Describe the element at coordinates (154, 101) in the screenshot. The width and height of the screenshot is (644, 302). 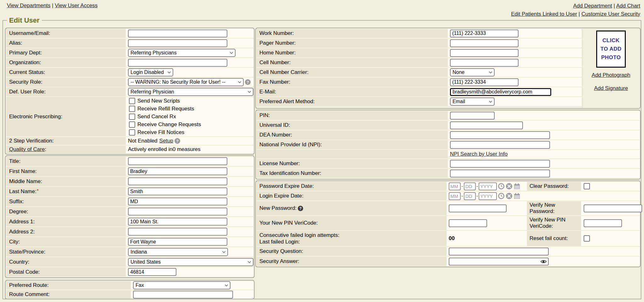
I see `send-new-scripts-option: Send New Scripts` at that location.